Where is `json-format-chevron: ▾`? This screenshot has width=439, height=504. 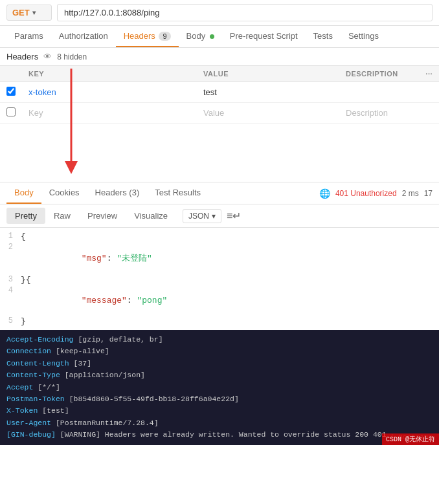
json-format-chevron: ▾ is located at coordinates (214, 216).